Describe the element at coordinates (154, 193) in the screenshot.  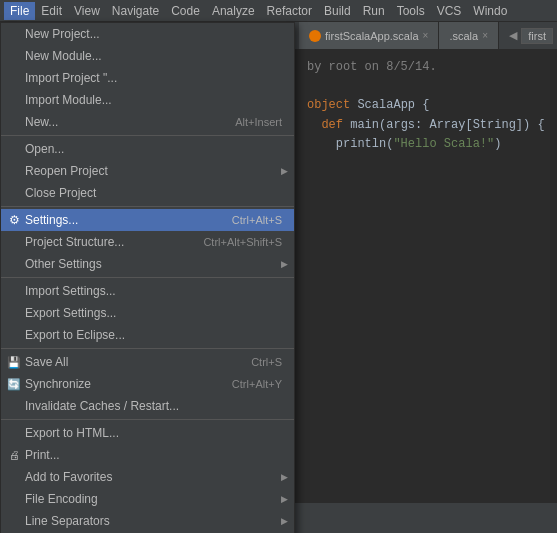
I see `close-project-label: Close Project` at that location.